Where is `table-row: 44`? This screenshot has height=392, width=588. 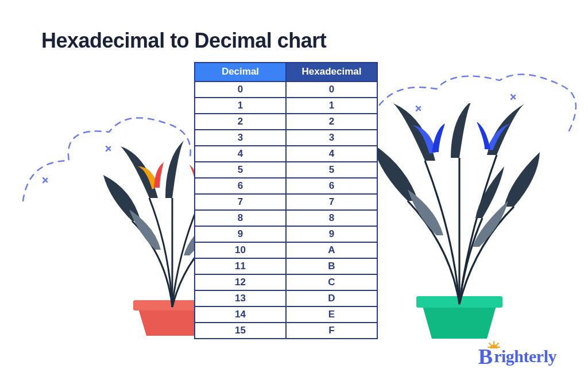
table-row: 44 is located at coordinates (286, 153).